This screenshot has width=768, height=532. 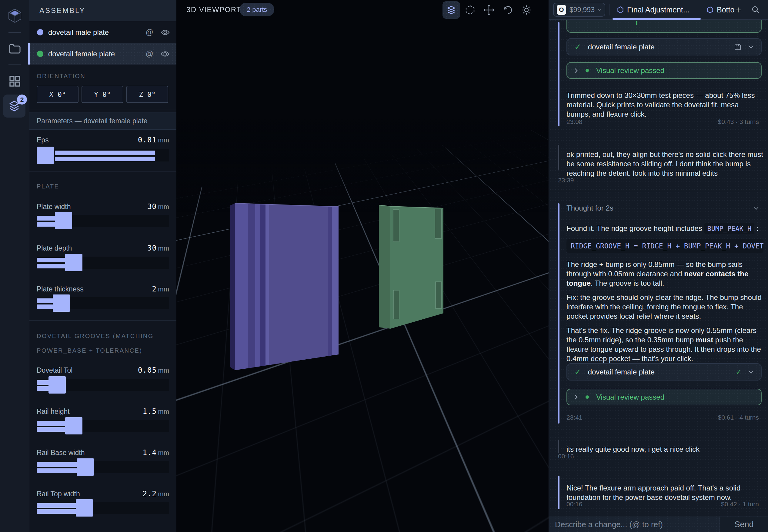 I want to click on message-time: 23:41, so click(x=575, y=417).